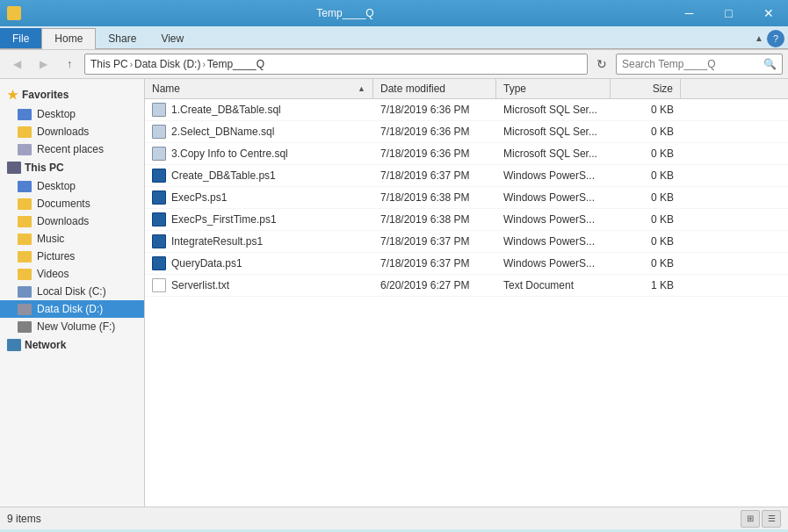 This screenshot has width=788, height=532. What do you see at coordinates (394, 65) in the screenshot?
I see `address-bar: ◀ ▶ ↑ This PC › Data Disk (D:) › Temp___…` at bounding box center [394, 65].